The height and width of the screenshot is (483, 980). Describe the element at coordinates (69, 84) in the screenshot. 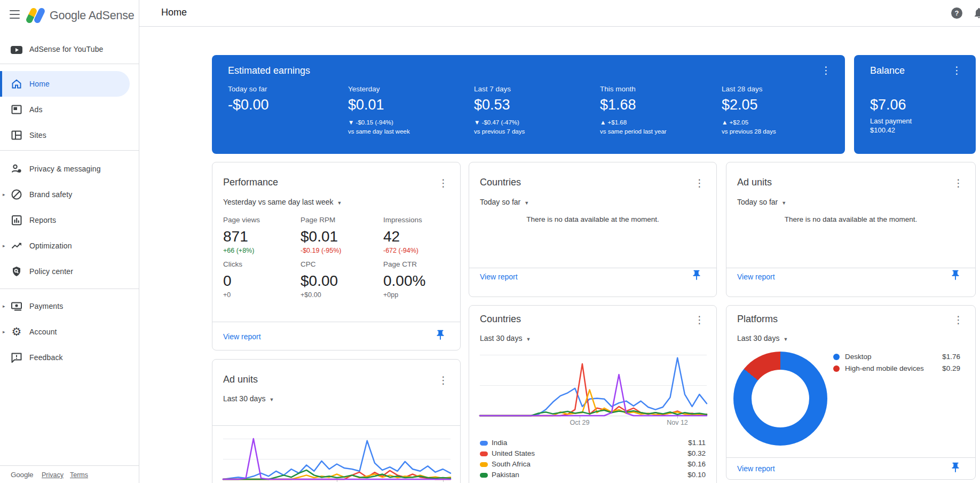

I see `sidebar-item-home: Home` at that location.